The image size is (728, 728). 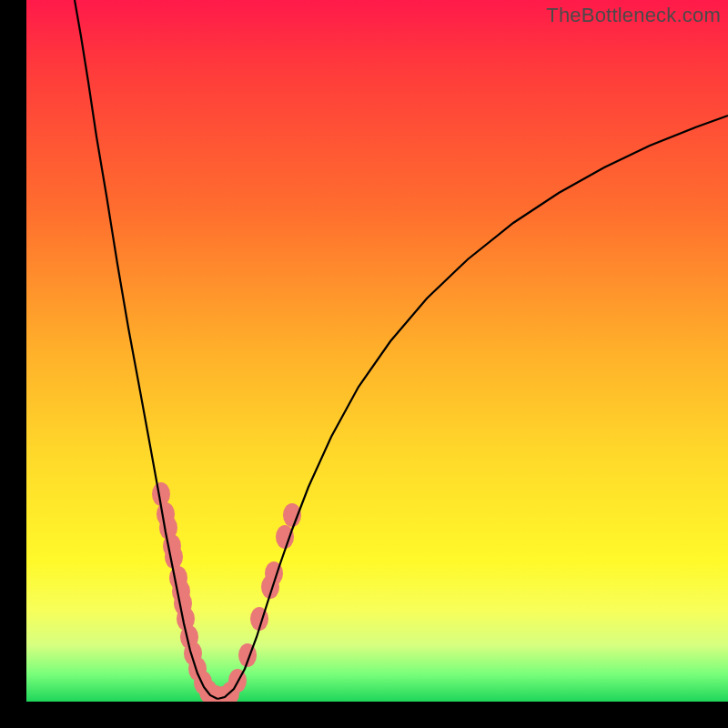 What do you see at coordinates (633, 15) in the screenshot?
I see `watermark-text: TheBottleneck.com` at bounding box center [633, 15].